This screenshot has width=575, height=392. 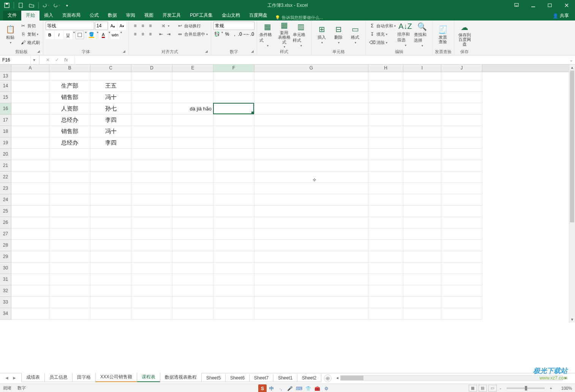 I want to click on cell-H26, so click(x=386, y=223).